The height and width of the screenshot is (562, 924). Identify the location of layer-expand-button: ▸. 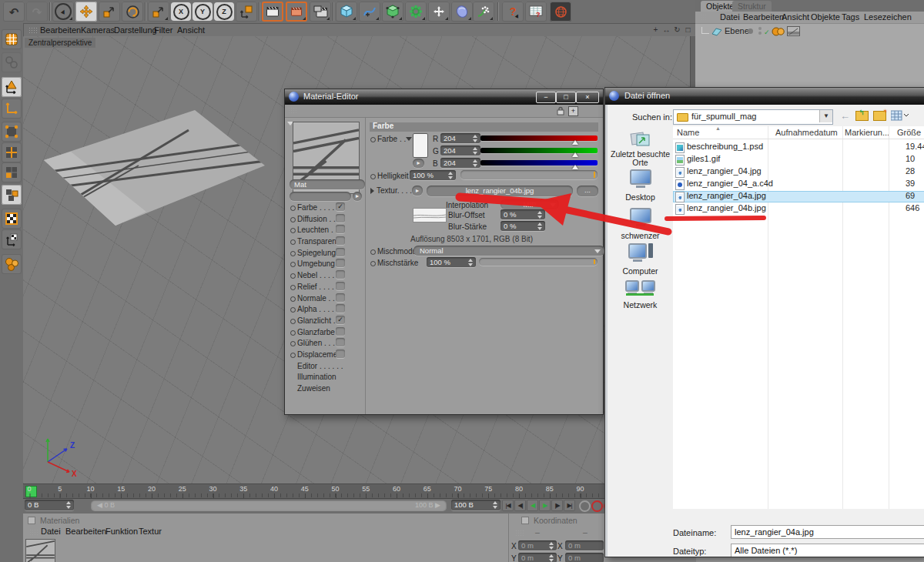
(357, 196).